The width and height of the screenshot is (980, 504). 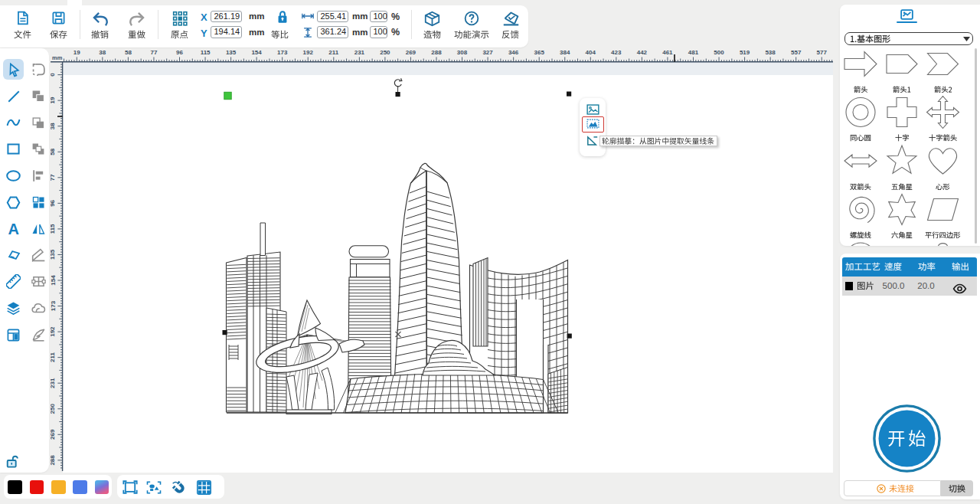 I want to click on svg-text: 519, so click(x=745, y=52).